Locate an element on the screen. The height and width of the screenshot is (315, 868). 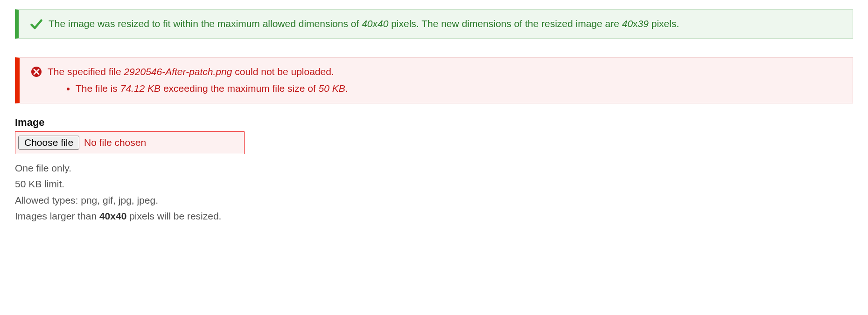
text: exceeding the maximum file size of is located at coordinates (239, 89).